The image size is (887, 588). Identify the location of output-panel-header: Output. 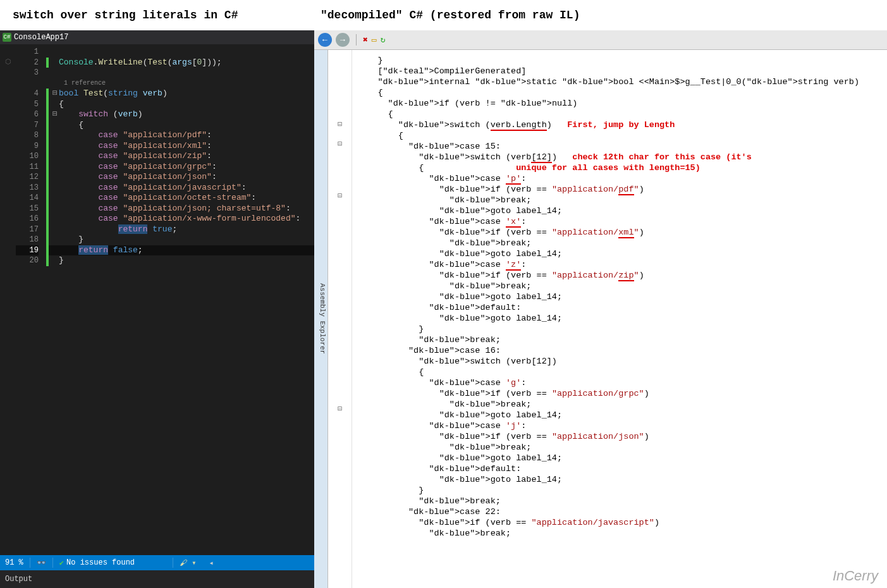
(157, 579).